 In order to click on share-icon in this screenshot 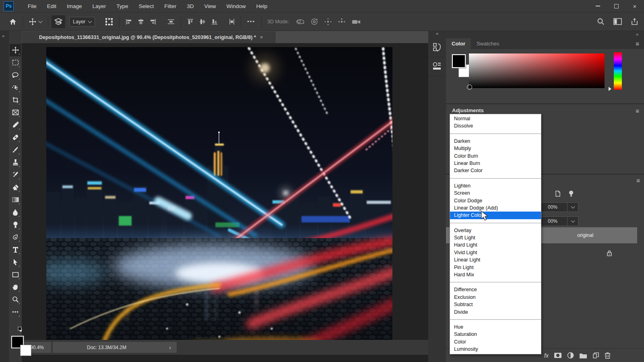, I will do `click(634, 22)`.